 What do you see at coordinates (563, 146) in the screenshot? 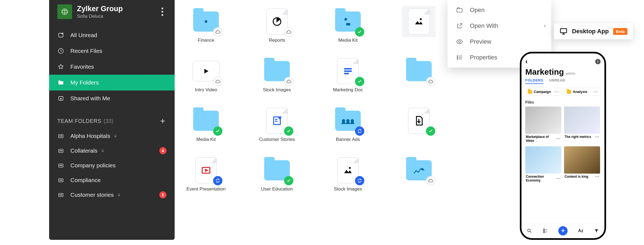
I see `mobile-preview: ‹ i Marketingadmin FOLDERS UNREAD Campai…` at bounding box center [563, 146].